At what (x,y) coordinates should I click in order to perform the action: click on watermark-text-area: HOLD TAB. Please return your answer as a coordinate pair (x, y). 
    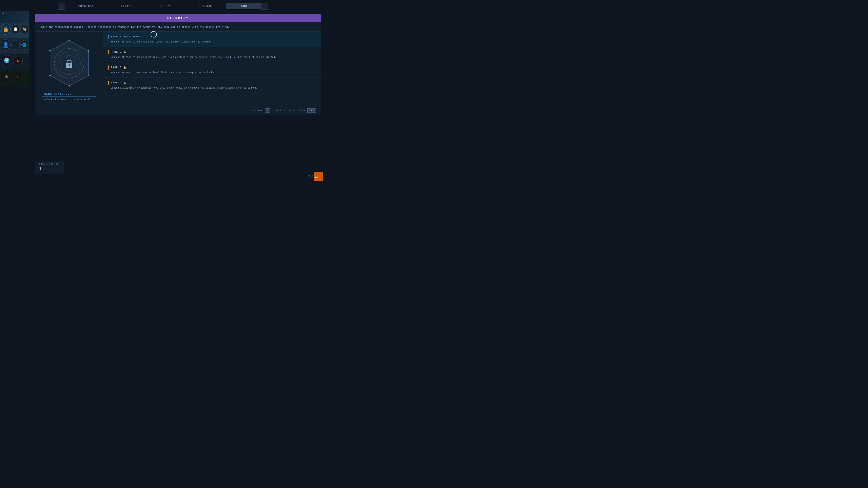
    Looking at the image, I should click on (310, 176).